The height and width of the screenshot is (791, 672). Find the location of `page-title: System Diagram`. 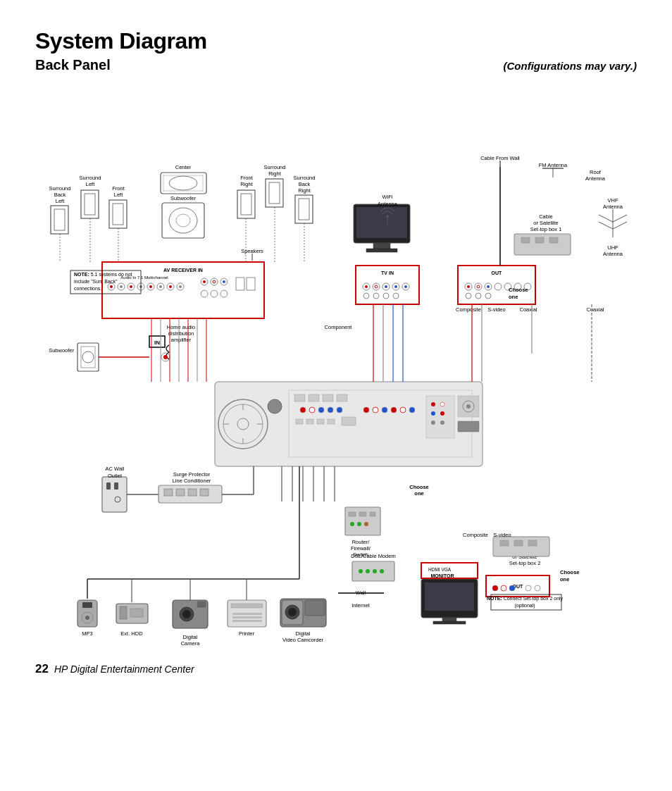

page-title: System Diagram is located at coordinates (336, 41).